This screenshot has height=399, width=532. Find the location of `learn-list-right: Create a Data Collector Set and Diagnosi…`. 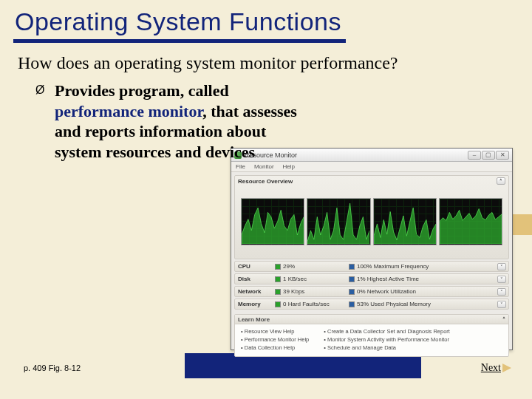

learn-list-right: Create a Data Collector Set and Diagnosi… is located at coordinates (387, 340).